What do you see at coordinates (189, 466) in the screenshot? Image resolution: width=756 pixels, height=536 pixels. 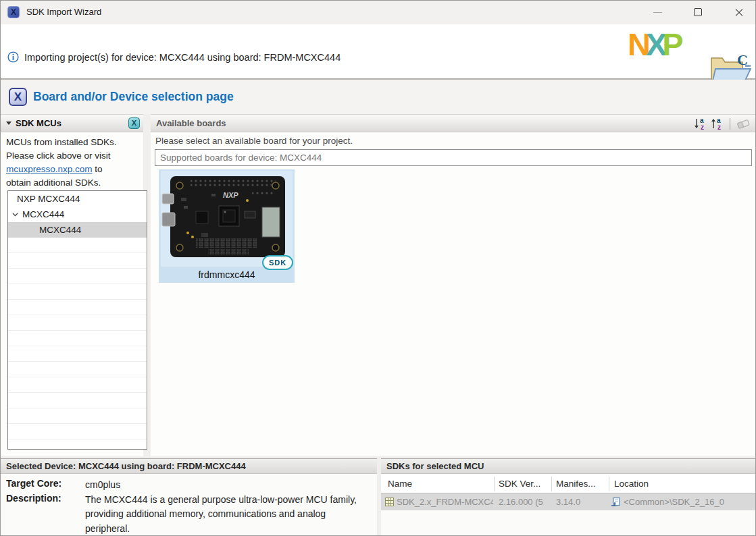 I see `selected-device-bar: Selected Device: MCXC444 using board: FR…` at bounding box center [189, 466].